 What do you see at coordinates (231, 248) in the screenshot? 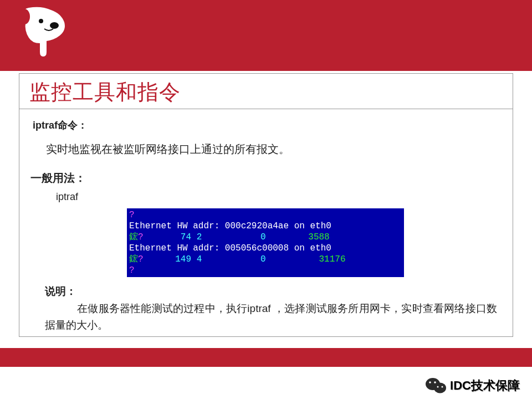
I see `term-line-4: Ethernet HW addr: 005056c00008 on eth0` at bounding box center [231, 248].